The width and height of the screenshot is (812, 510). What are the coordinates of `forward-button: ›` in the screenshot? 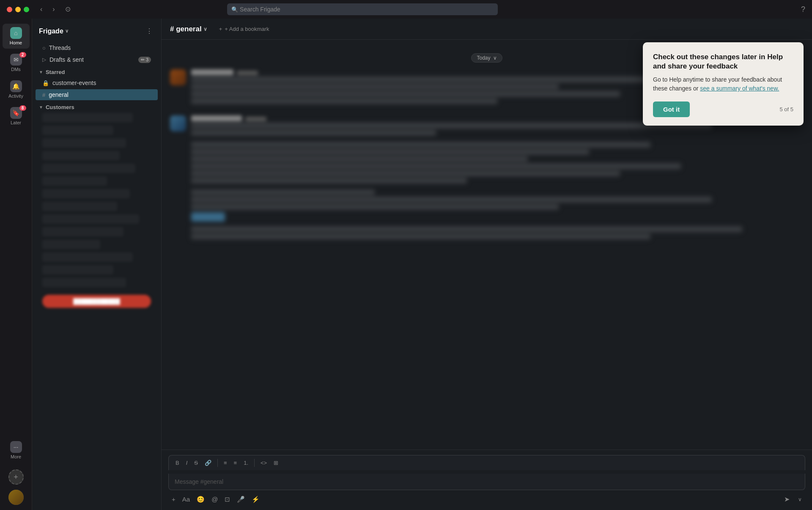 It's located at (53, 9).